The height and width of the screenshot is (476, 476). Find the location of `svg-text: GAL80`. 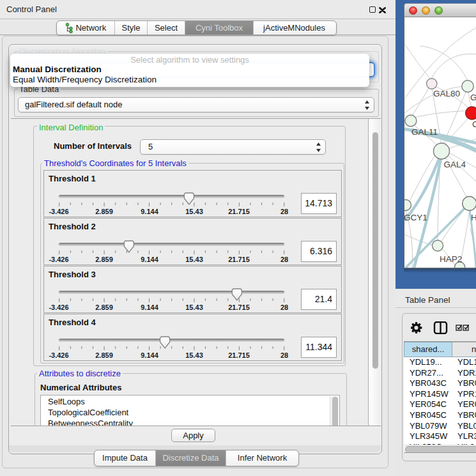

svg-text: GAL80 is located at coordinates (447, 93).